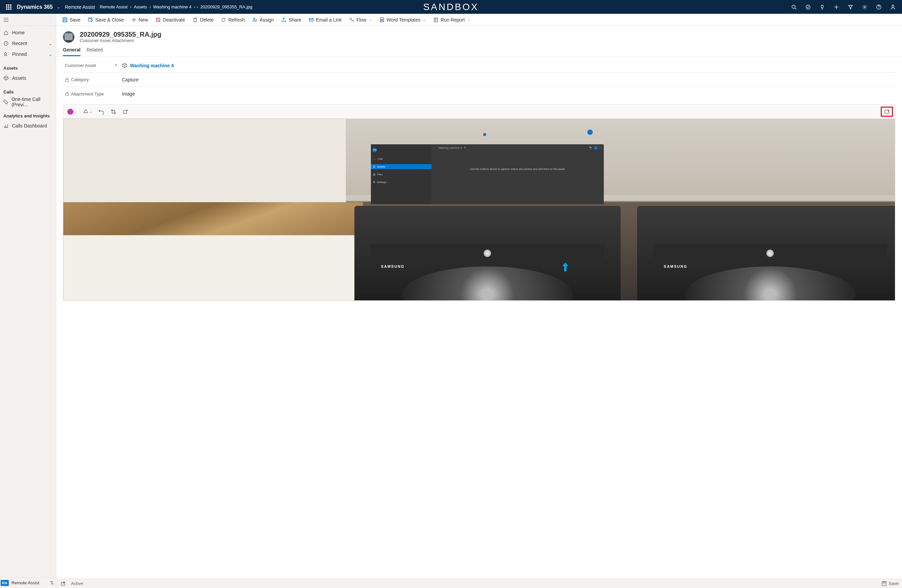 The image size is (902, 588). What do you see at coordinates (402, 20) in the screenshot?
I see `cmd-word-templates: Word Templates⌄` at bounding box center [402, 20].